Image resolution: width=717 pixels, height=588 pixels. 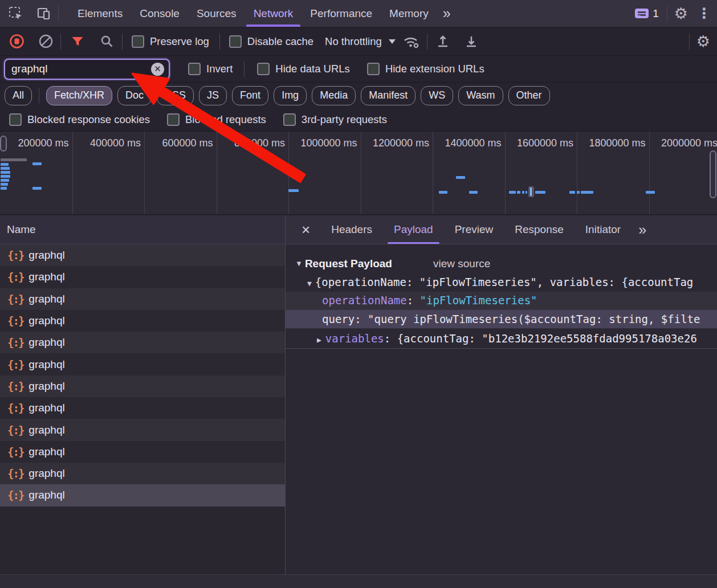 What do you see at coordinates (341, 14) in the screenshot?
I see `tab-performance: Performance` at bounding box center [341, 14].